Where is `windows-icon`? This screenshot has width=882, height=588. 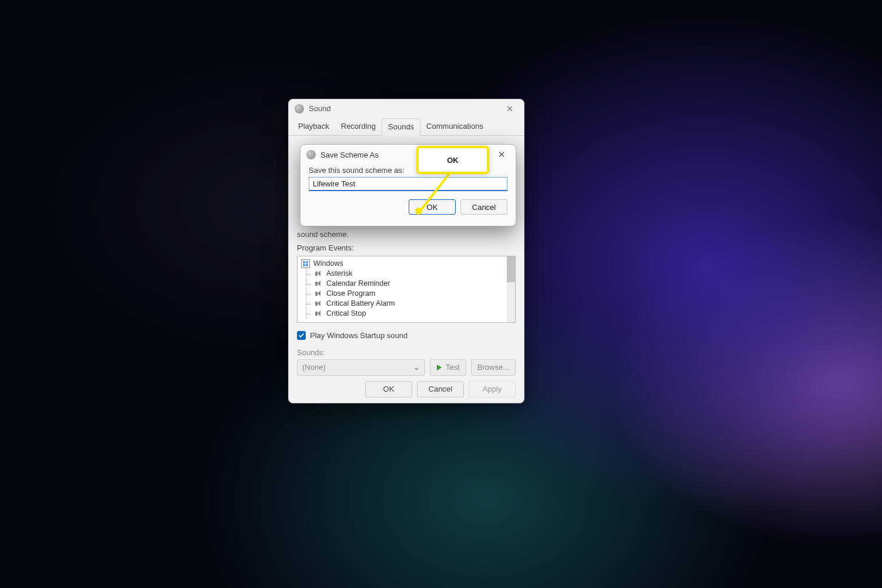
windows-icon is located at coordinates (306, 263).